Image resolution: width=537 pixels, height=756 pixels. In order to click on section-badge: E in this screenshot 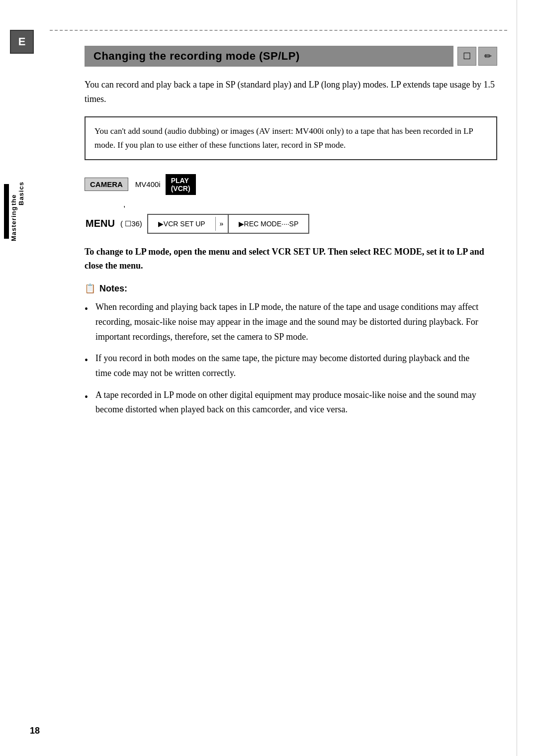, I will do `click(22, 42)`.